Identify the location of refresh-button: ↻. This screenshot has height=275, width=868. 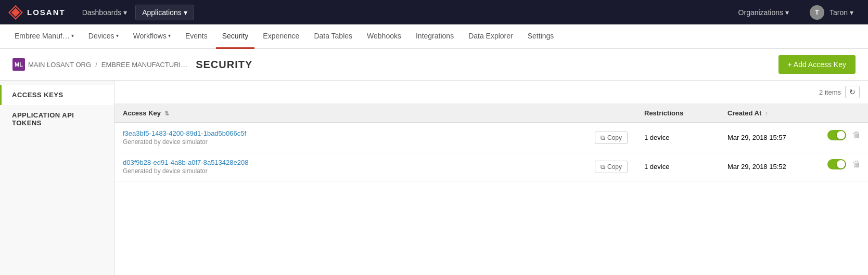
(852, 92).